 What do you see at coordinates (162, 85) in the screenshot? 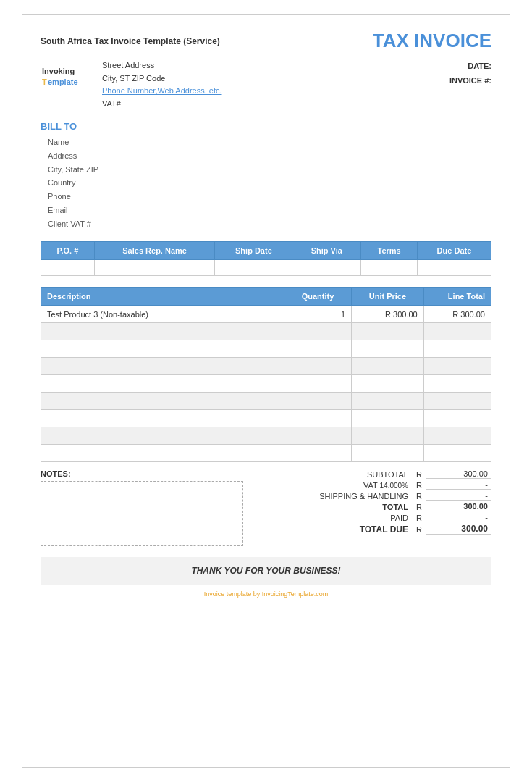
I see `company-address: Street Address City, ST ZIP Code Phone N…` at bounding box center [162, 85].